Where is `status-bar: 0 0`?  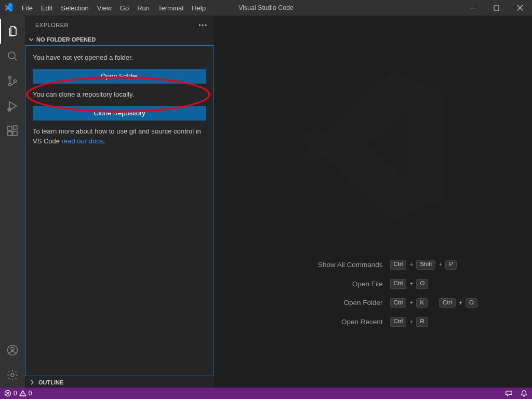
status-bar: 0 0 is located at coordinates (266, 393).